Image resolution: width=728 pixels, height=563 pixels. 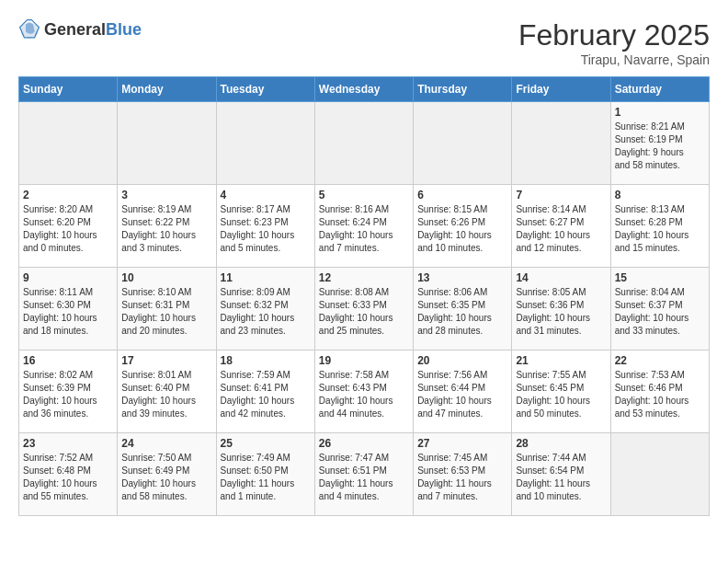 What do you see at coordinates (660, 312) in the screenshot?
I see `day-info: Sunrise: 8:04 AM Sunset: 6:37 PM Dayligh…` at bounding box center [660, 312].